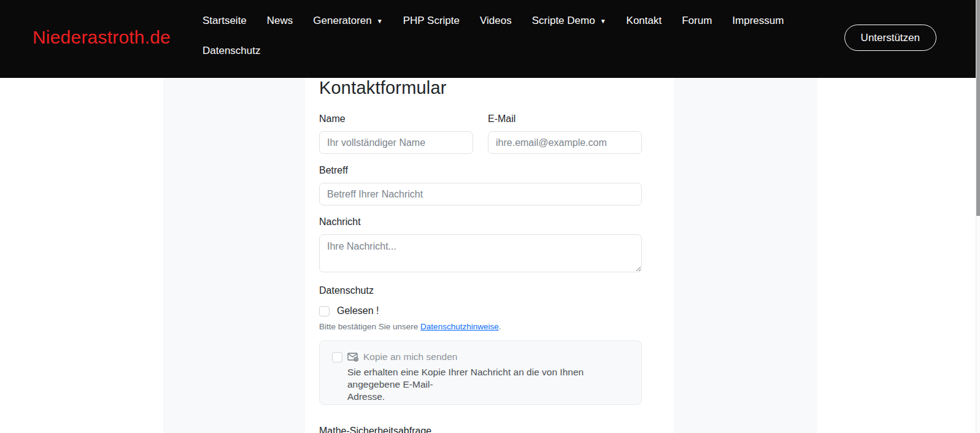 The width and height of the screenshot is (980, 433). Describe the element at coordinates (410, 357) in the screenshot. I see `copy-checkbox-label: Kopie an mich senden` at that location.